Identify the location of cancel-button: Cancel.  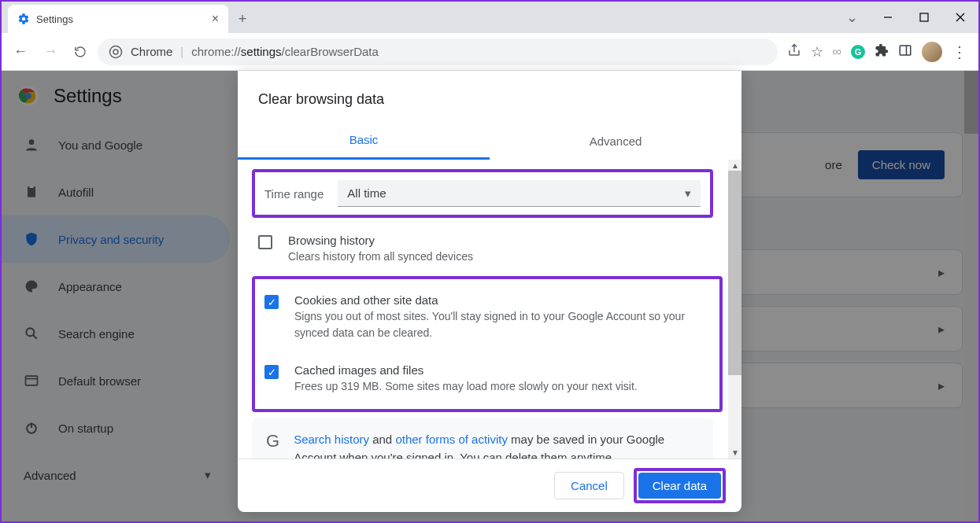
(589, 486).